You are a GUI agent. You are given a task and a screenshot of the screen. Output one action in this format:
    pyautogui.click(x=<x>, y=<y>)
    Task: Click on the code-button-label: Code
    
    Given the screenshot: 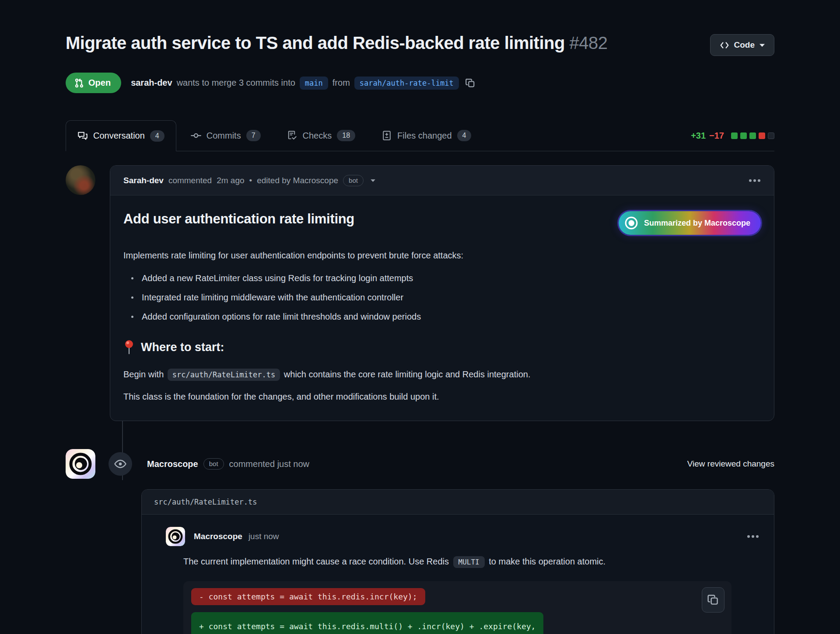 What is the action you would take?
    pyautogui.click(x=745, y=45)
    